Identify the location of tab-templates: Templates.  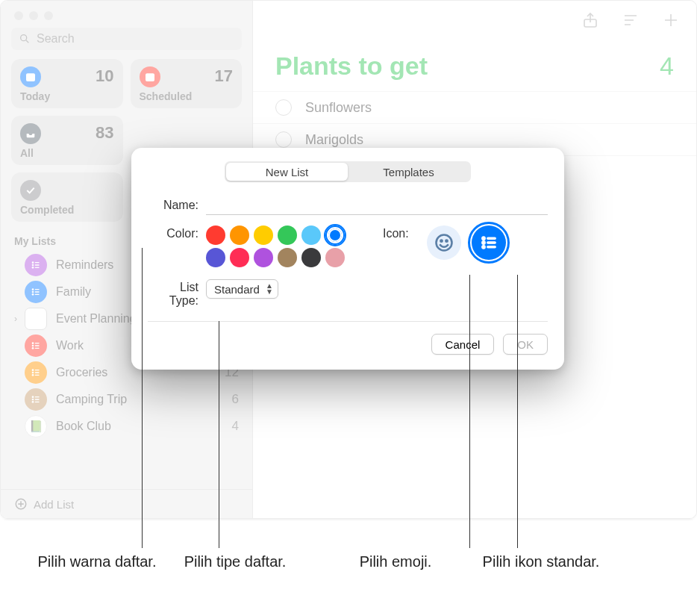
(409, 172).